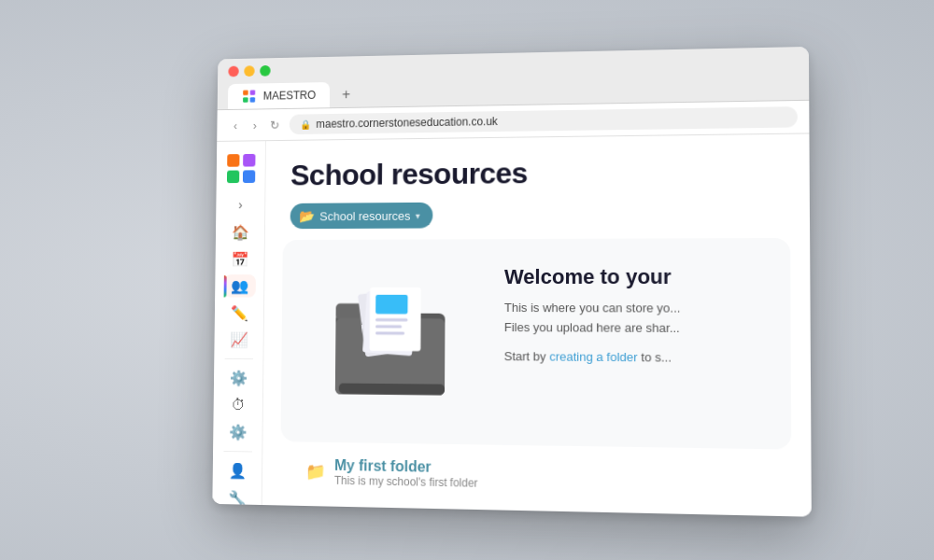  I want to click on folder-illustration, so click(390, 342).